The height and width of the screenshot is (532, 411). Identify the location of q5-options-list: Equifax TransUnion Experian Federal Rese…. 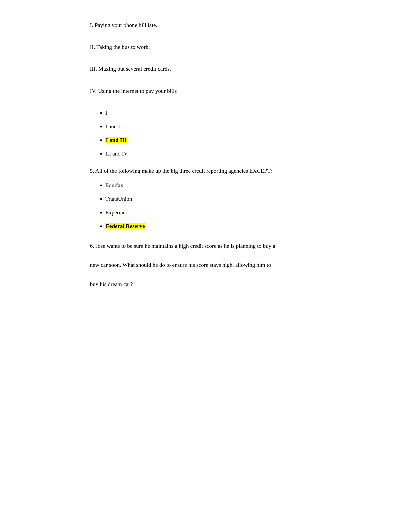
(213, 206).